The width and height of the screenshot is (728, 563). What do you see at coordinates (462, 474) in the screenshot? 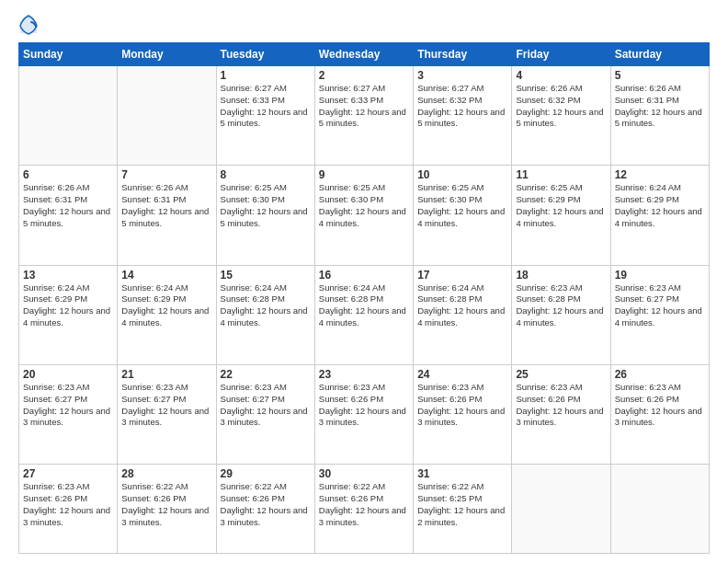
I see `day-number: 31` at bounding box center [462, 474].